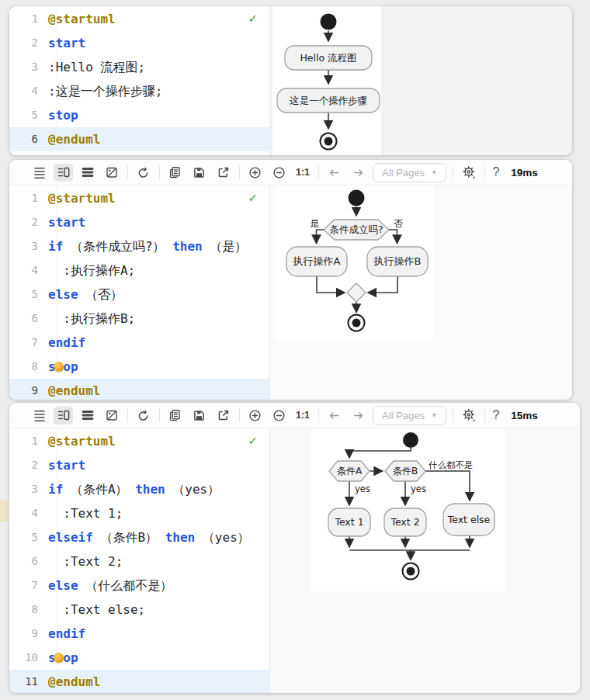  What do you see at coordinates (295, 416) in the screenshot?
I see `toolbar-3: 1:1 All Pages▼ ? 15ms` at bounding box center [295, 416].